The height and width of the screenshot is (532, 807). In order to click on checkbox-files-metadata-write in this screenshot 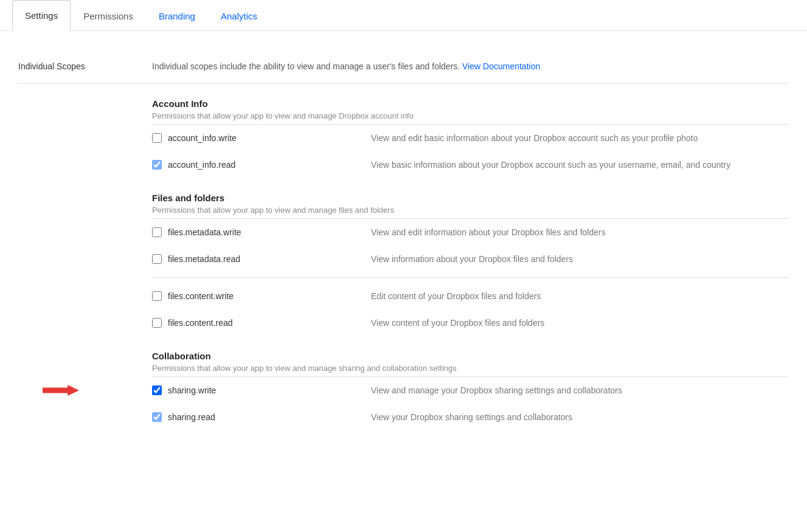, I will do `click(157, 232)`.